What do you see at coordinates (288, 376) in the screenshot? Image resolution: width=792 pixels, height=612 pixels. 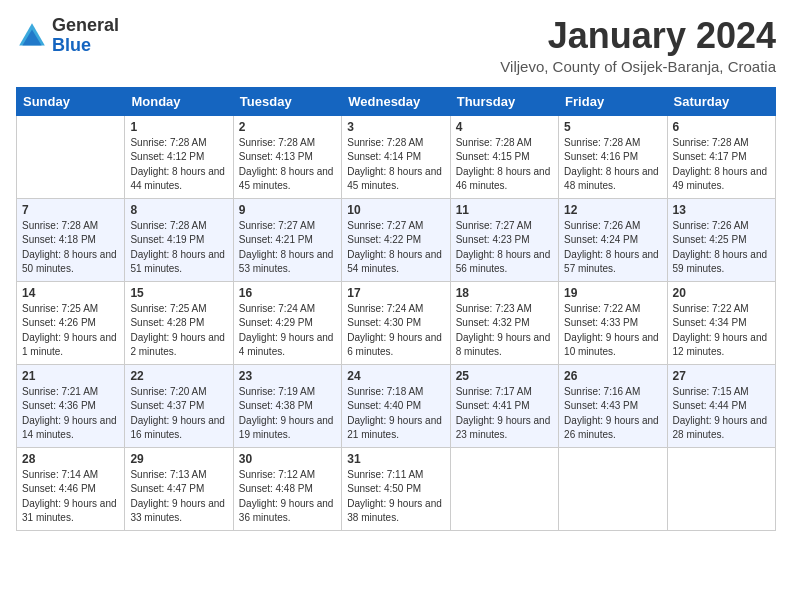 I see `day-number: 23` at bounding box center [288, 376].